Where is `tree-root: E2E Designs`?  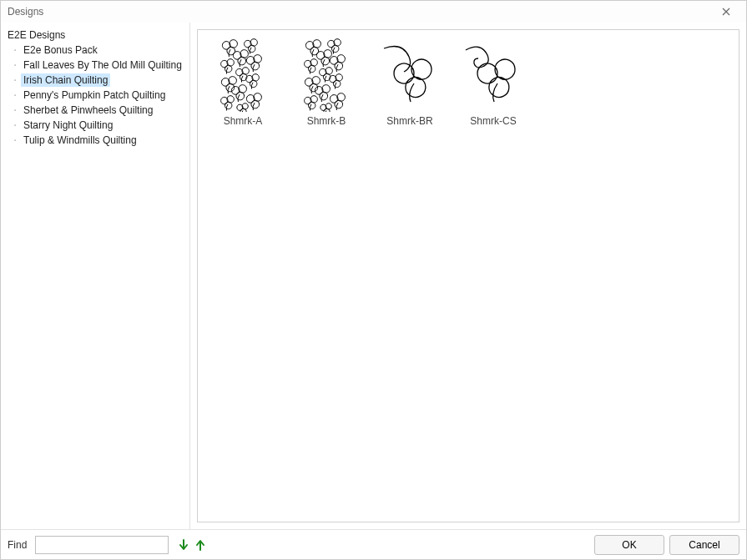 tree-root: E2E Designs is located at coordinates (95, 35).